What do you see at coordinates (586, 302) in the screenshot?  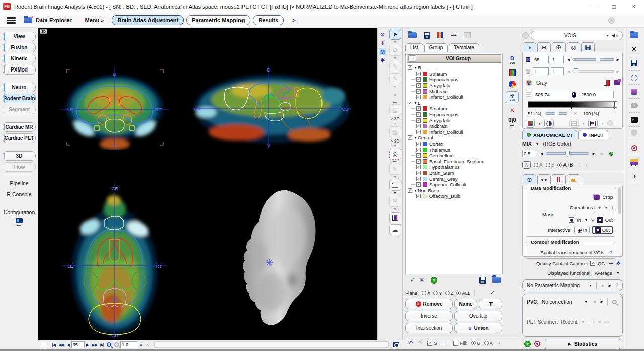 I see `pvc-dropdown: ▼` at bounding box center [586, 302].